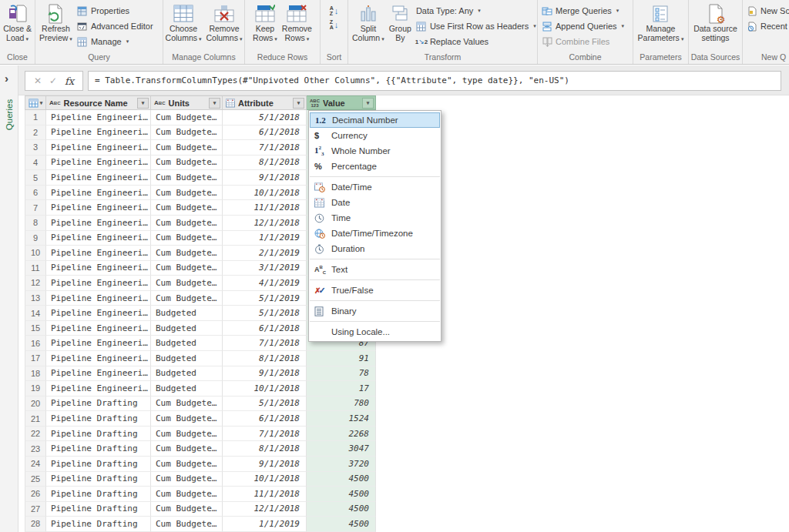 The height and width of the screenshot is (532, 789). I want to click on menu-item-date-time-timezone: Date/Time/Timezone, so click(374, 233).